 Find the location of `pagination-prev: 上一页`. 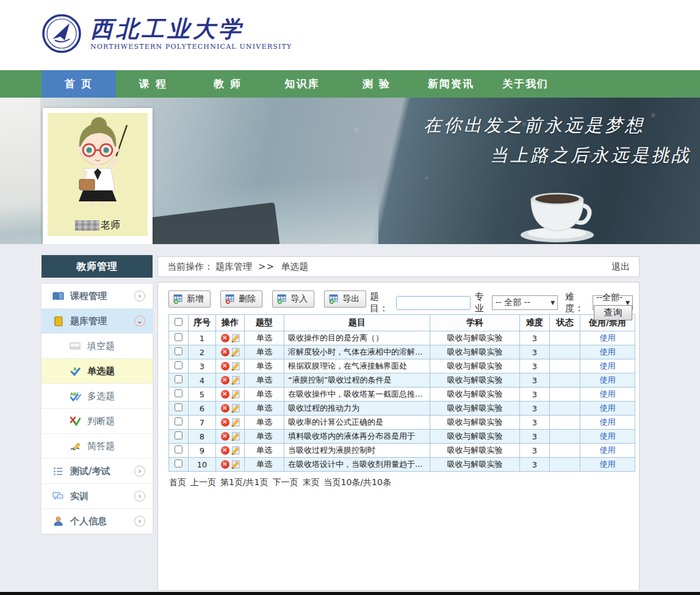

pagination-prev: 上一页 is located at coordinates (203, 483).